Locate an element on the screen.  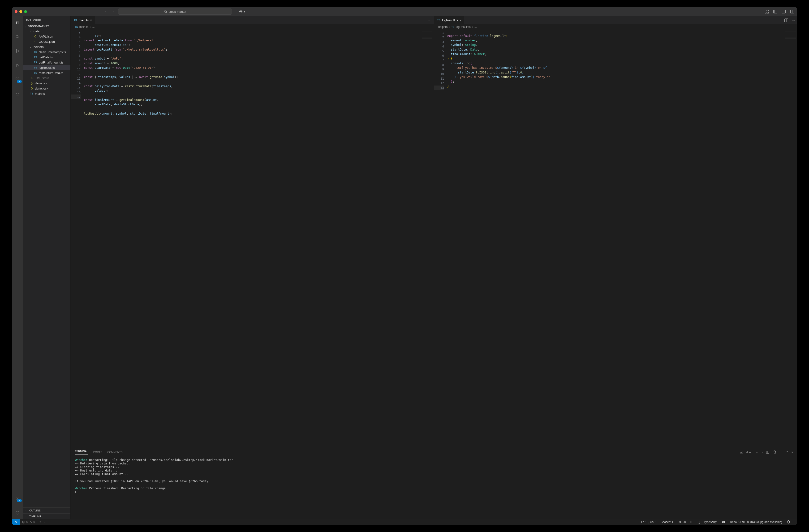
indentation-status: Spaces: 4 is located at coordinates (667, 522).